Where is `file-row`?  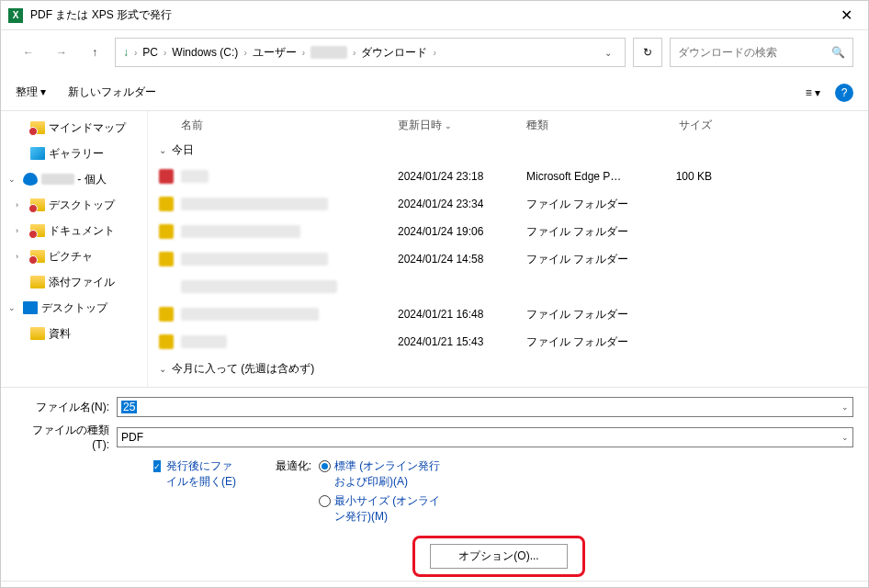
file-row is located at coordinates (508, 287).